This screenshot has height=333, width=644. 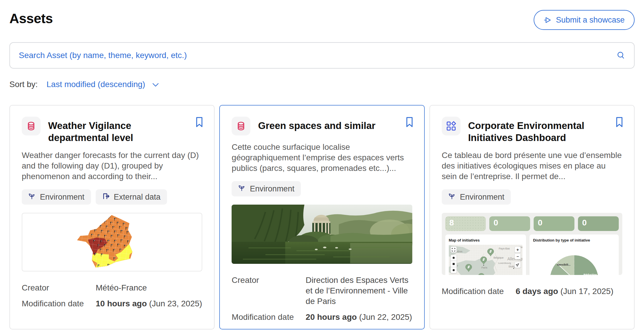 I want to click on submit-showcase-button: Submit a showcase, so click(x=584, y=20).